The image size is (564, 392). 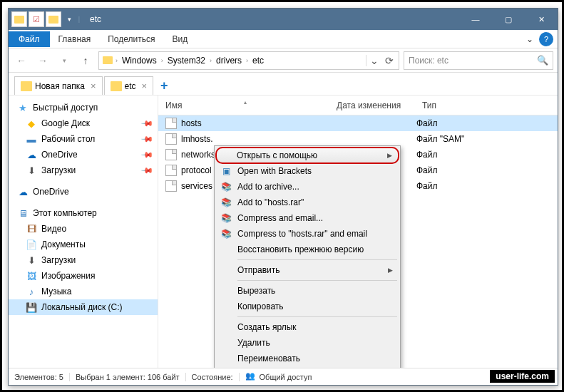 What do you see at coordinates (307, 359) in the screenshot?
I see `menu-rename: Переименовать` at bounding box center [307, 359].